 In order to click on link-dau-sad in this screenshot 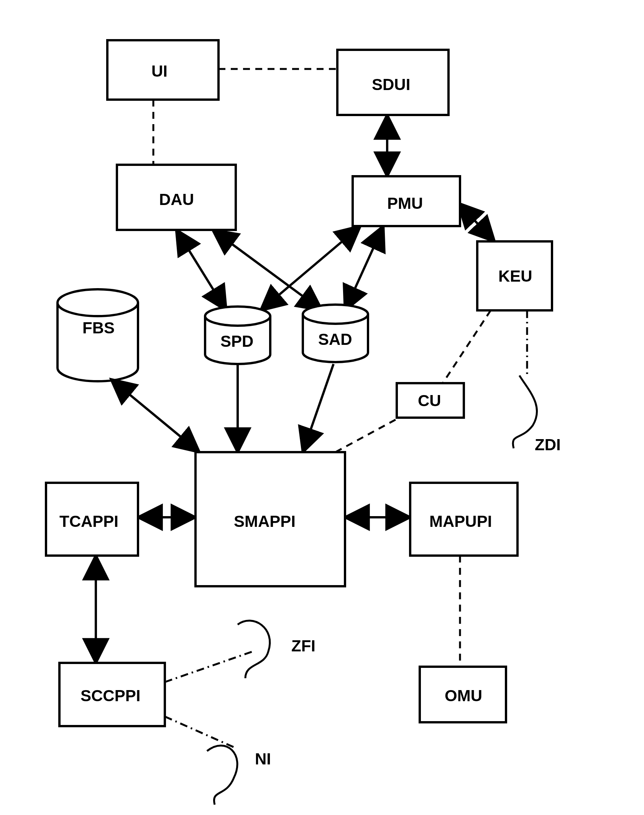, I will do `click(268, 270)`.